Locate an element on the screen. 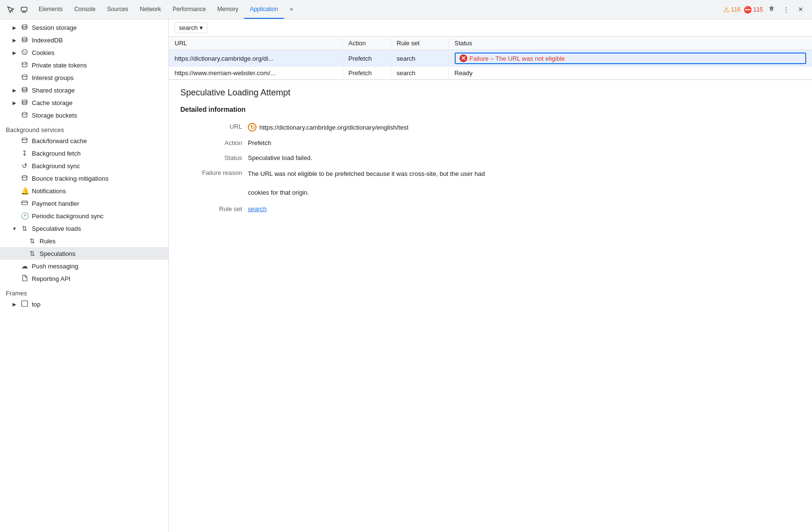 This screenshot has height=532, width=812. detail-value-action: Prefetch is located at coordinates (524, 143).